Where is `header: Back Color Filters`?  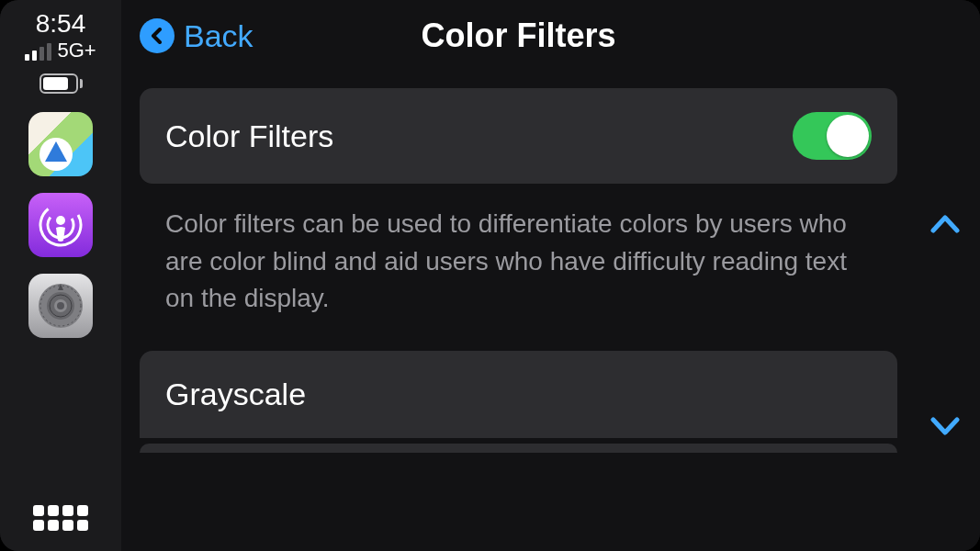
header: Back Color Filters is located at coordinates (518, 36).